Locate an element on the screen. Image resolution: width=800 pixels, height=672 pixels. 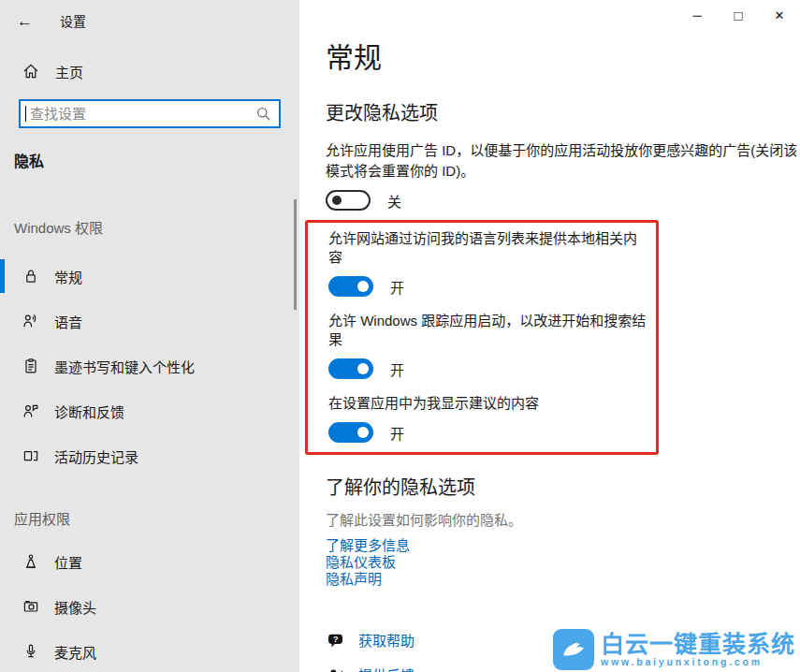
app-launch-tracking-toggle is located at coordinates (351, 369).